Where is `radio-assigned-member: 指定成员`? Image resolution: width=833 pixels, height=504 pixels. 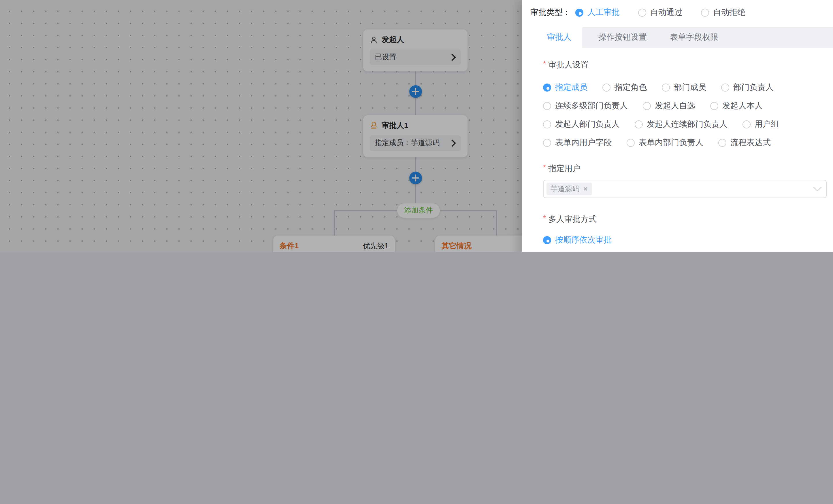 radio-assigned-member: 指定成员 is located at coordinates (565, 88).